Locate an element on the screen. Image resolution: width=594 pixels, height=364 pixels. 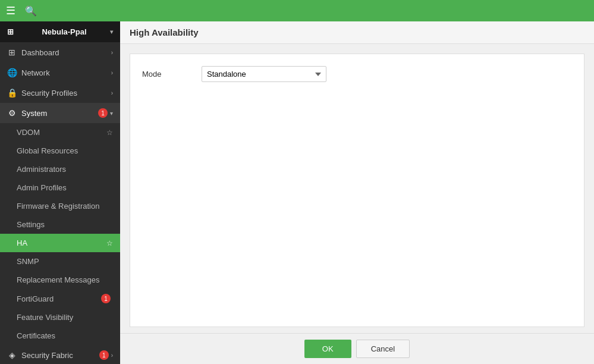
mode-row: Mode Standalone Active-Active Active-Pas… is located at coordinates (357, 74).